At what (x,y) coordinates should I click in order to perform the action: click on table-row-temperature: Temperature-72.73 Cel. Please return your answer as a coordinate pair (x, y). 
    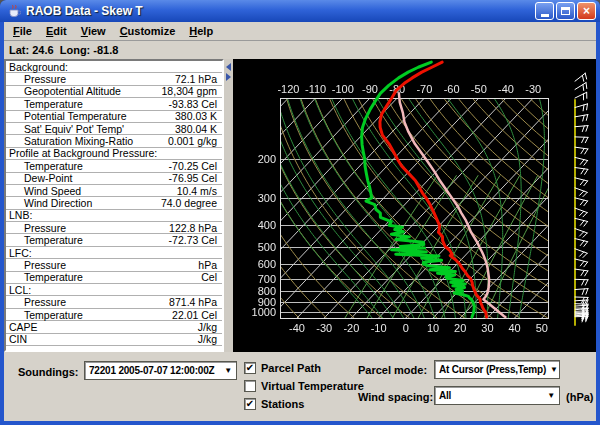
    Looking at the image, I should click on (114, 240).